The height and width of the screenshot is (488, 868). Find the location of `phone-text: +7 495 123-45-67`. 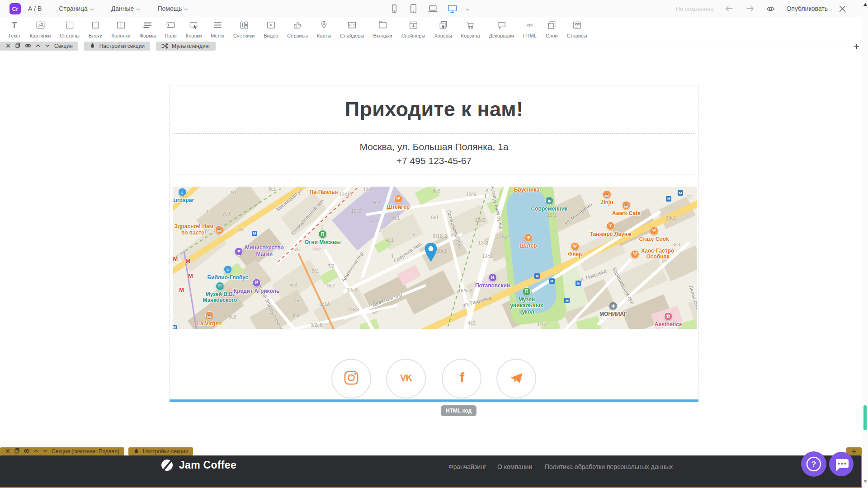

phone-text: +7 495 123-45-67 is located at coordinates (434, 161).